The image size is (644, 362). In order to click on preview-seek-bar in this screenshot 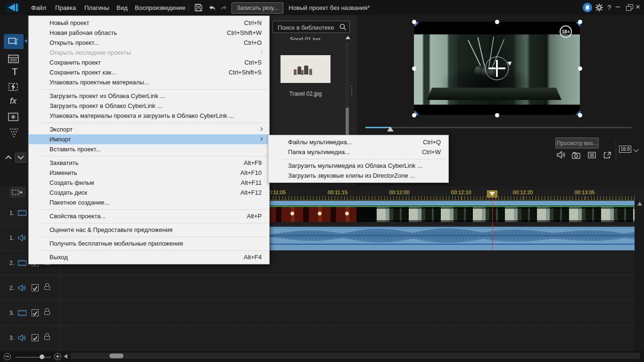, I will do `click(499, 127)`.